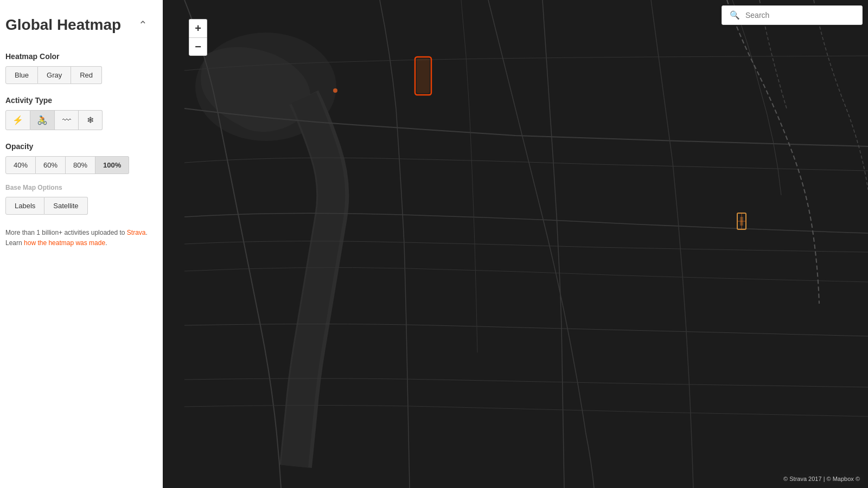 The image size is (868, 488). Describe the element at coordinates (87, 75) in the screenshot. I see `color-red-button: Red` at that location.